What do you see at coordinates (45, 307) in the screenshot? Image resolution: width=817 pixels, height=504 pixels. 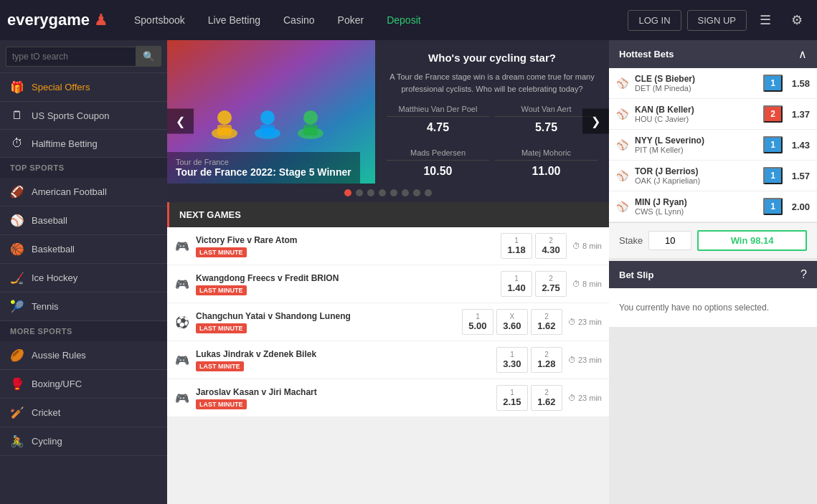 I see `sidebar-tennis-label: Tennis` at bounding box center [45, 307].